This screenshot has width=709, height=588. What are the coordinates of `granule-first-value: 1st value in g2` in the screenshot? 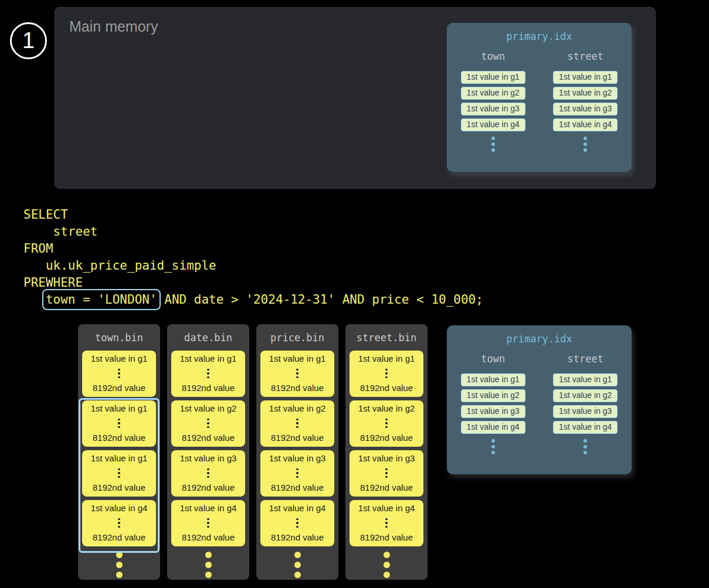 It's located at (387, 409).